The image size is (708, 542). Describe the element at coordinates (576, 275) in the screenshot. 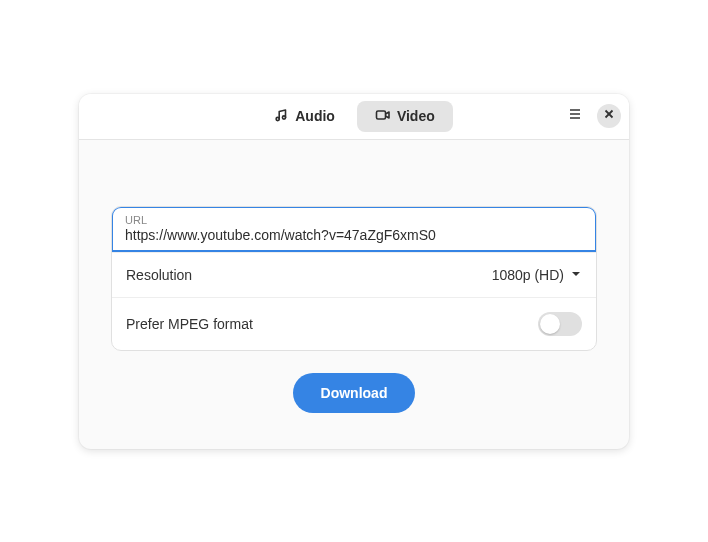

I see `chevron-down-icon` at that location.